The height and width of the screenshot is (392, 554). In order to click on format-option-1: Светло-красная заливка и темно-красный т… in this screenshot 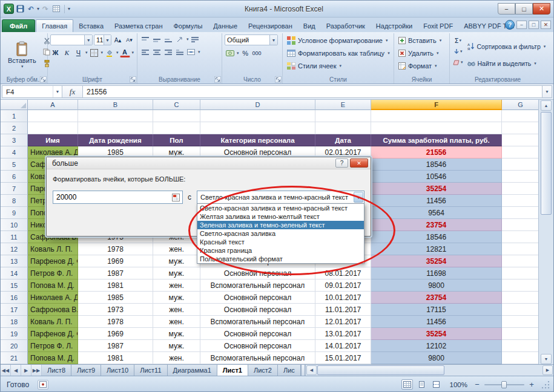, I will do `click(281, 208)`.